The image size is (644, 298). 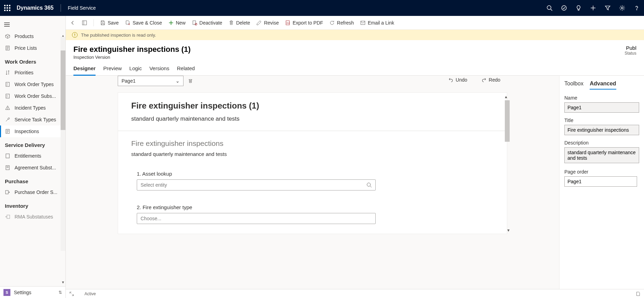 What do you see at coordinates (549, 8) in the screenshot?
I see `search-icon` at bounding box center [549, 8].